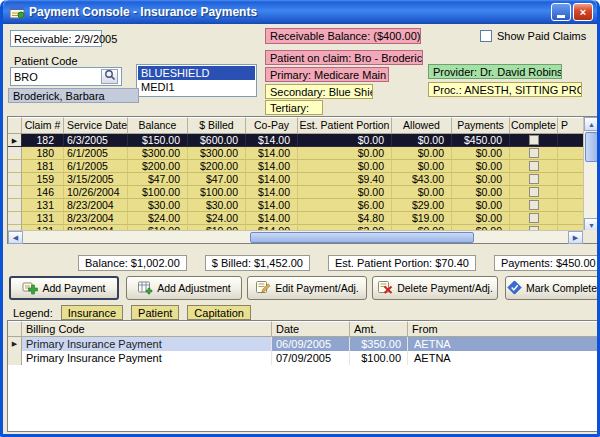 The height and width of the screenshot is (437, 600). What do you see at coordinates (196, 87) in the screenshot?
I see `insurance-option: MEDI1` at bounding box center [196, 87].